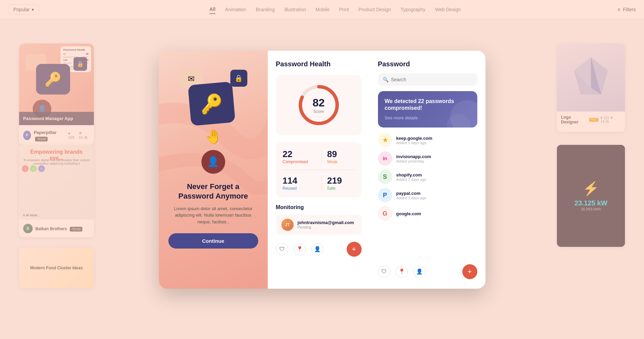  What do you see at coordinates (213, 216) in the screenshot?
I see `promo-text-block: Never Forget a Password Anymore Lorem ip…` at bounding box center [213, 216].